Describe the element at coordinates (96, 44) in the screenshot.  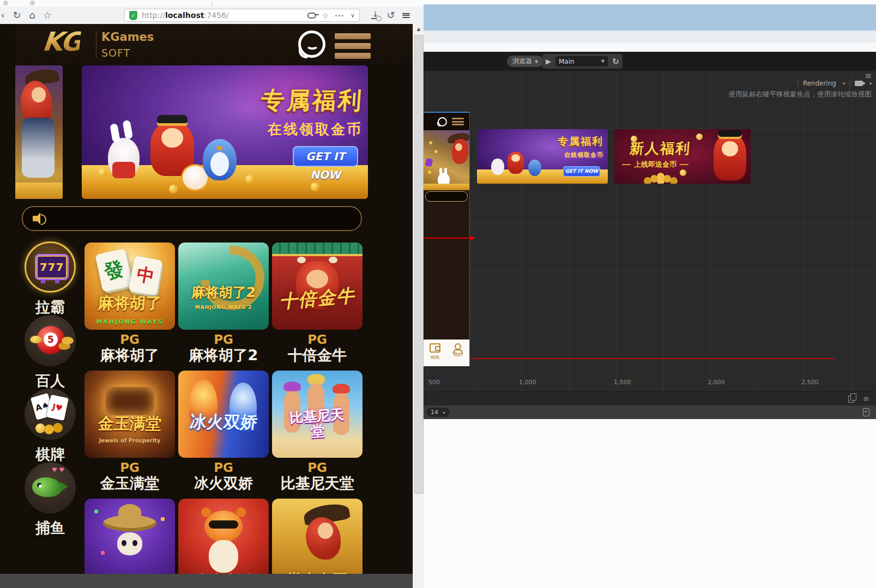
I see `brand-divider` at that location.